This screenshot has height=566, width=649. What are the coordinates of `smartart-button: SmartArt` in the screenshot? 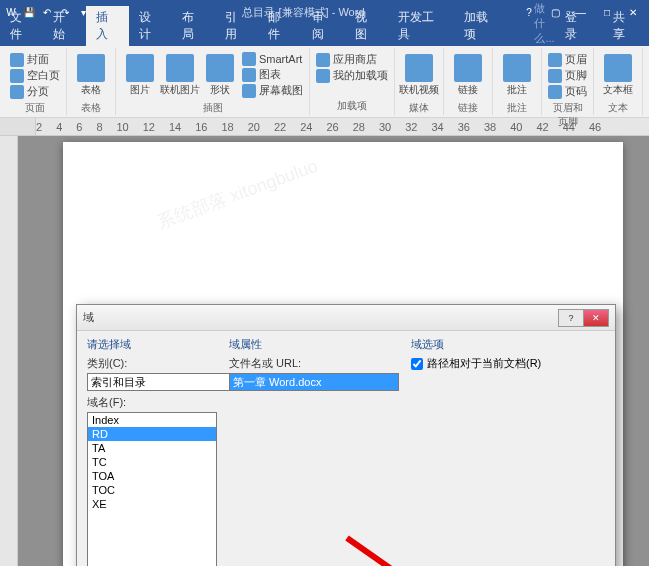 It's located at (272, 59).